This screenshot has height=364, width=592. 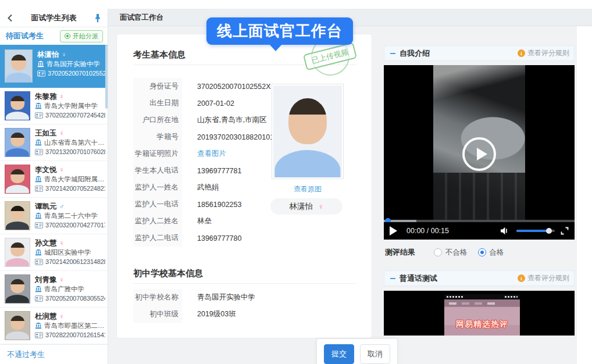 What do you see at coordinates (480, 252) in the screenshot?
I see `evaluation-result-row: 测评结果 不合格 合格` at bounding box center [480, 252].